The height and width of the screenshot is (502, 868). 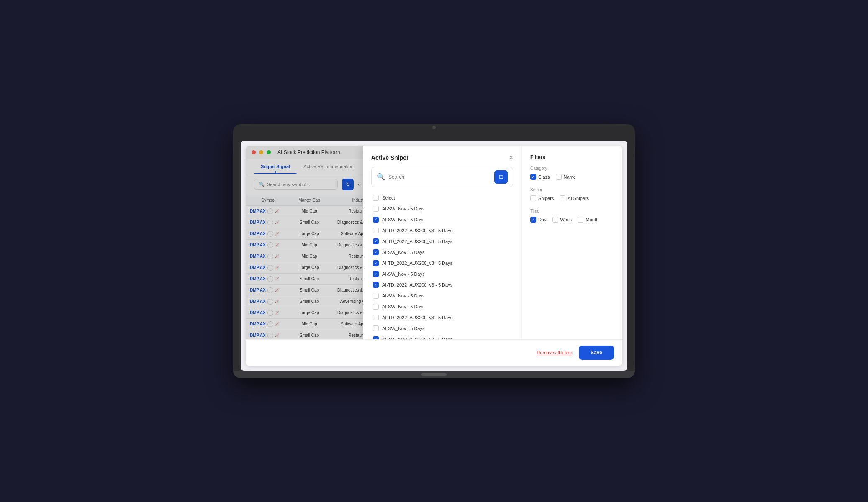 What do you see at coordinates (566, 177) in the screenshot?
I see `category-name-option: Name` at bounding box center [566, 177].